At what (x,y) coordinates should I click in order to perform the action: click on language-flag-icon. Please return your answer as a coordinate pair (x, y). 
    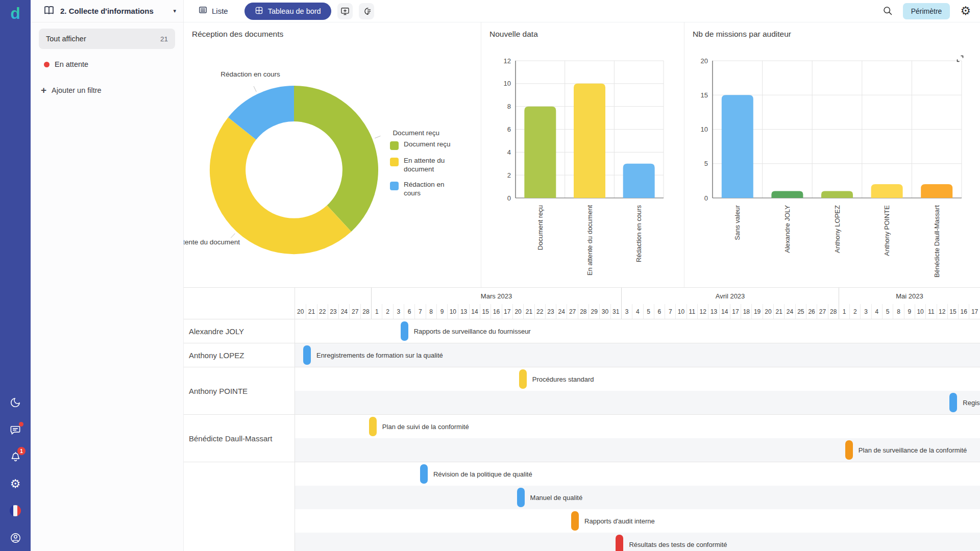
    Looking at the image, I should click on (15, 511).